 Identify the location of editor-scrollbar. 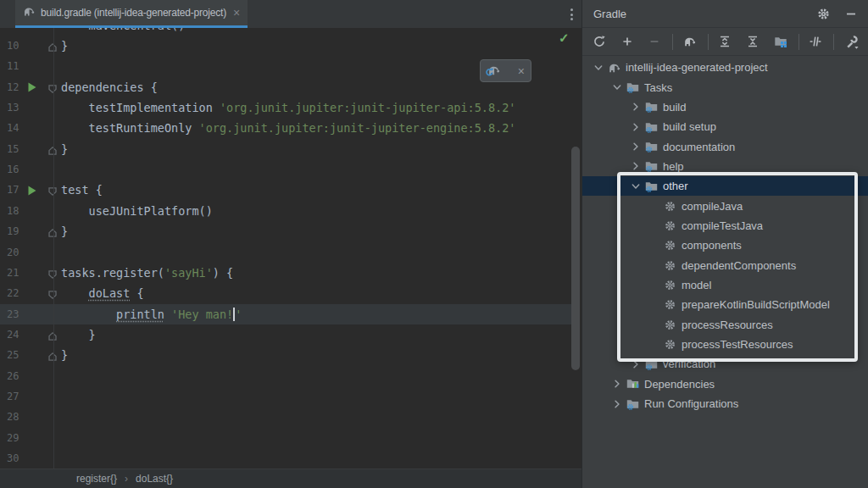
(576, 258).